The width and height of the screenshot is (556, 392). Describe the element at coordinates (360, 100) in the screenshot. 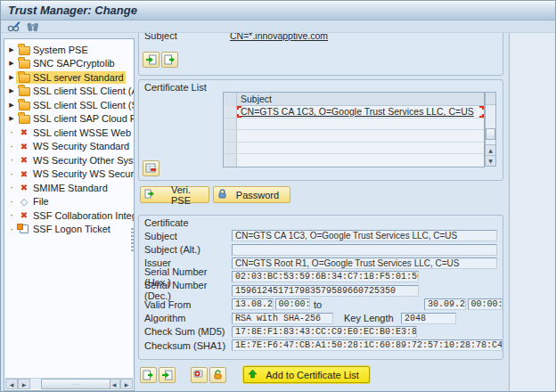

I see `subject-column-header: Subject` at that location.